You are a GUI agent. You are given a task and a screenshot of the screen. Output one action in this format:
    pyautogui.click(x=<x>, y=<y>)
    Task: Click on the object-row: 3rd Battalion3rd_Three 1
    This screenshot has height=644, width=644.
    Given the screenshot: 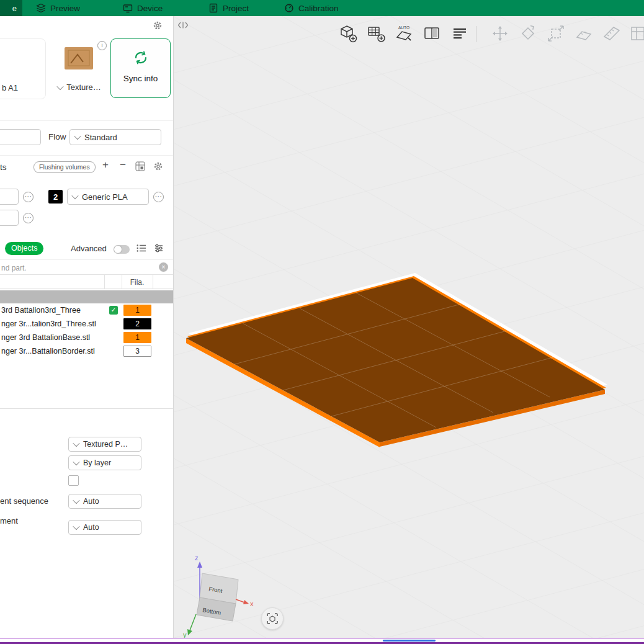 What is the action you would take?
    pyautogui.click(x=87, y=310)
    